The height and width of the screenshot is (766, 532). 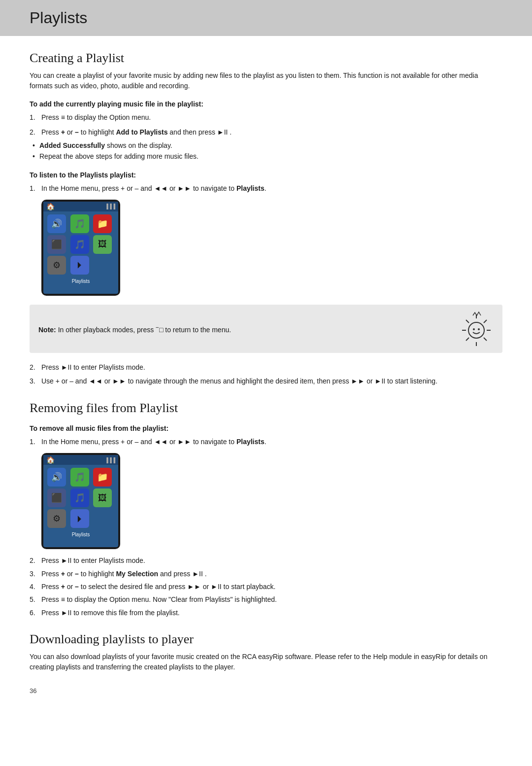 What do you see at coordinates (266, 587) in the screenshot?
I see `remove-steps-2-list: 2. Press ►II to enter Playlists mode. 3.…` at bounding box center [266, 587].